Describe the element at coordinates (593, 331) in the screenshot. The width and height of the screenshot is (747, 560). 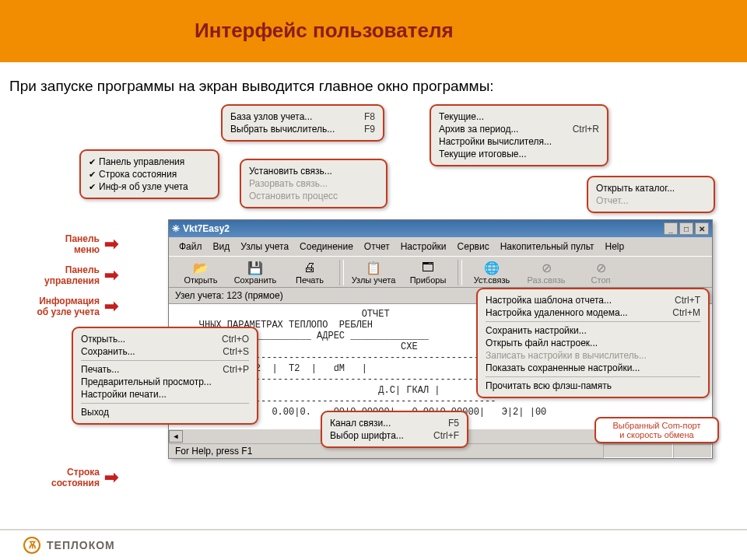
I see `menu-row: Сохранить настройки...` at that location.